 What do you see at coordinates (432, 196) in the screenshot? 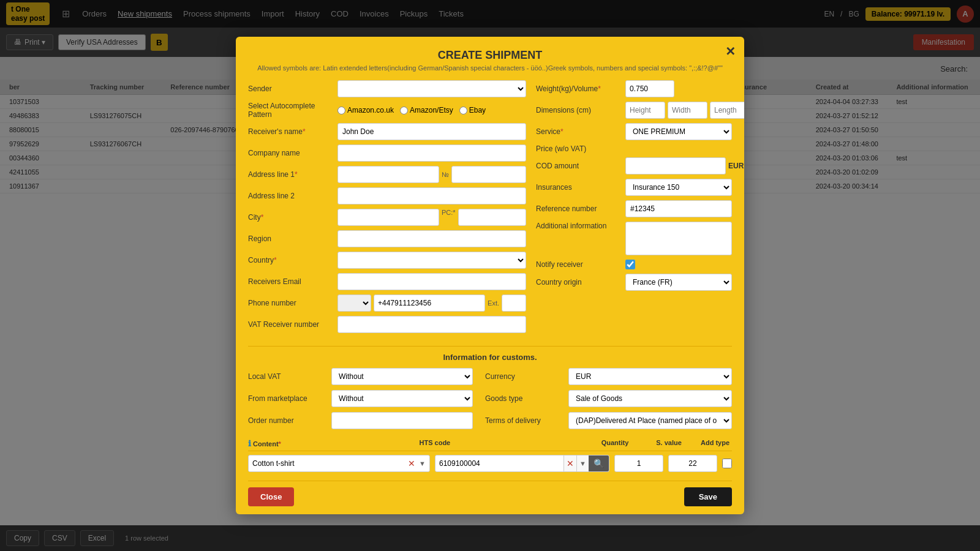
I see `address2-input` at bounding box center [432, 196].